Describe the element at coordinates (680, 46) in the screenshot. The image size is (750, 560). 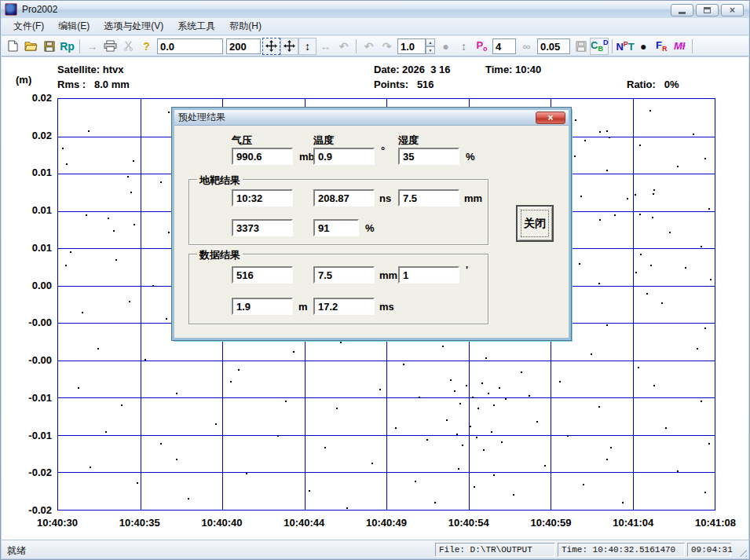
I see `mz-button: MI` at that location.